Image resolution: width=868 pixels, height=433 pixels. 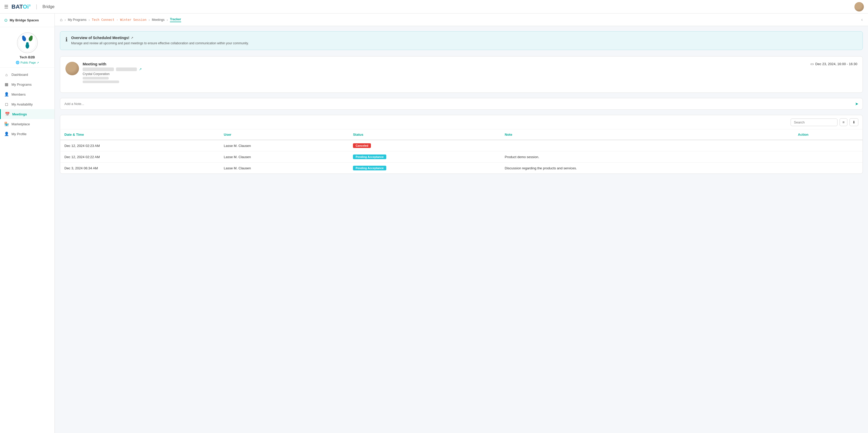 I want to click on logo-bridge: Bridge, so click(x=49, y=7).